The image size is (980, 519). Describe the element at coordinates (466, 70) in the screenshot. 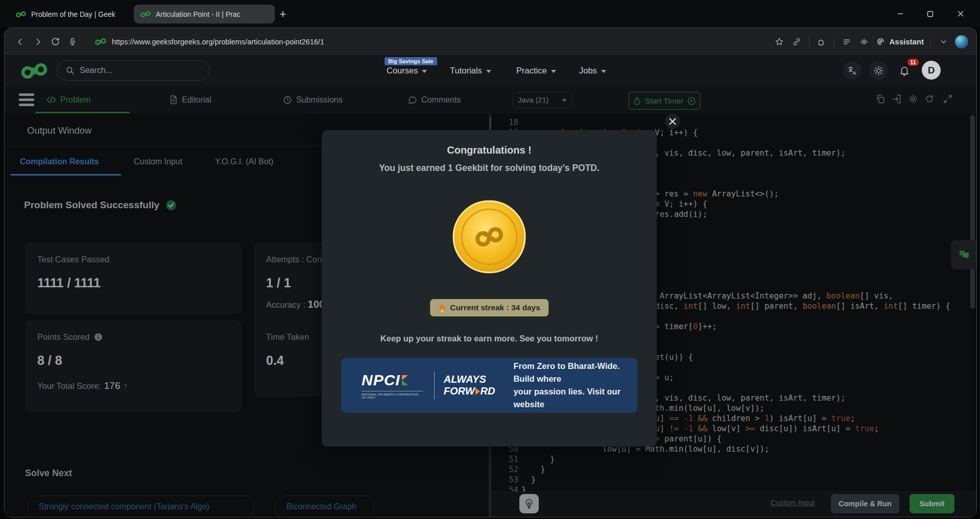

I see `nav-label: Tutorials` at that location.